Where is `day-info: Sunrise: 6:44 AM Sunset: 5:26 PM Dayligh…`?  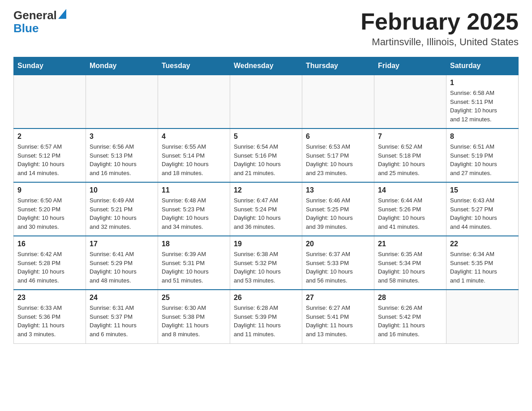
day-info: Sunrise: 6:44 AM Sunset: 5:26 PM Dayligh… is located at coordinates (410, 214).